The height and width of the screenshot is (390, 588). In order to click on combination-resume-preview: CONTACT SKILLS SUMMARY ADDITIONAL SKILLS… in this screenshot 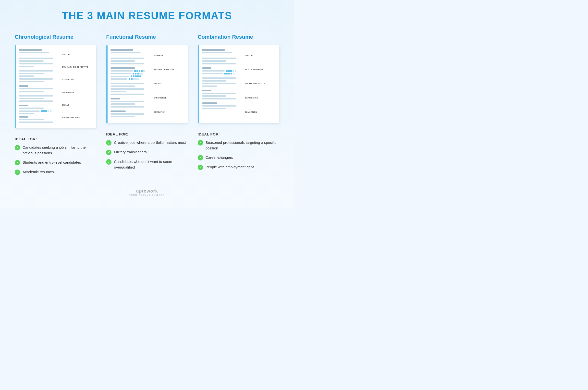, I will do `click(239, 84)`.